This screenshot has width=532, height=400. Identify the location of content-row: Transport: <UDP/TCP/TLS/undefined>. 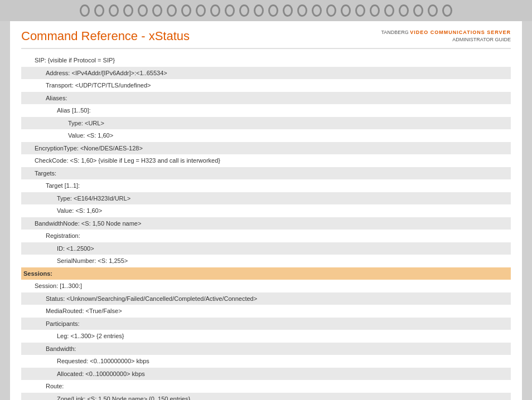
(266, 86).